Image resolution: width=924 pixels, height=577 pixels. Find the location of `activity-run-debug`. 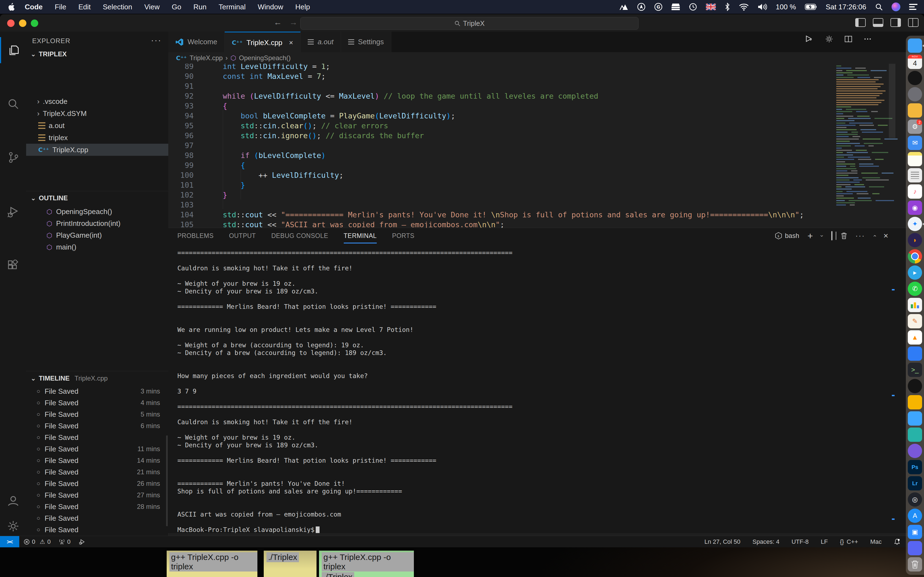

activity-run-debug is located at coordinates (13, 212).